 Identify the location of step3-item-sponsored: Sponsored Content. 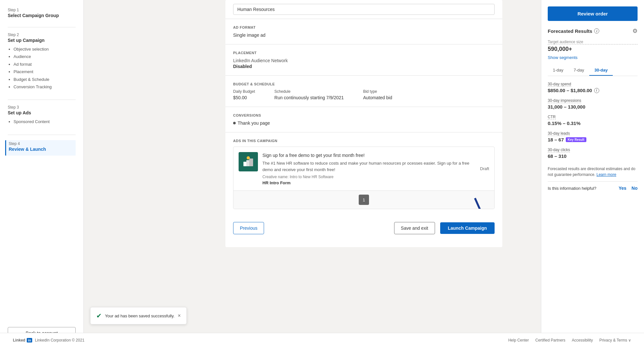
(44, 122).